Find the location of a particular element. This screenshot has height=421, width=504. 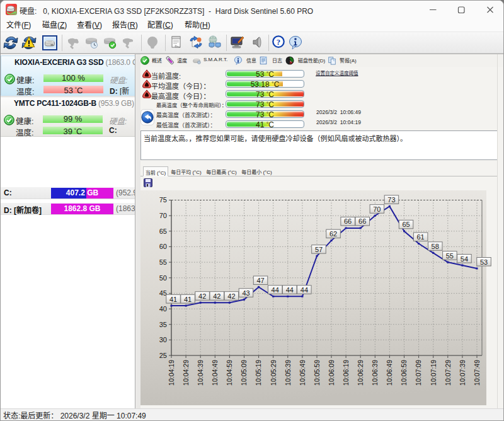

svg-text: 40 is located at coordinates (163, 309).